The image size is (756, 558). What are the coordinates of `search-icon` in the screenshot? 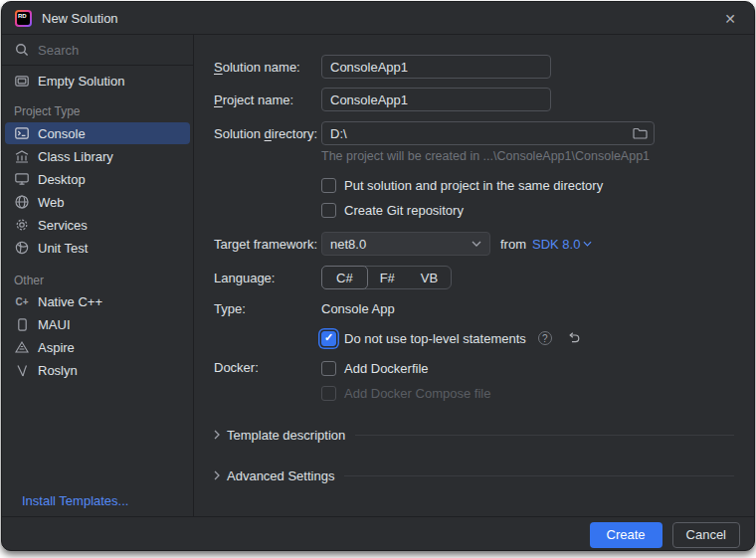 It's located at (22, 50).